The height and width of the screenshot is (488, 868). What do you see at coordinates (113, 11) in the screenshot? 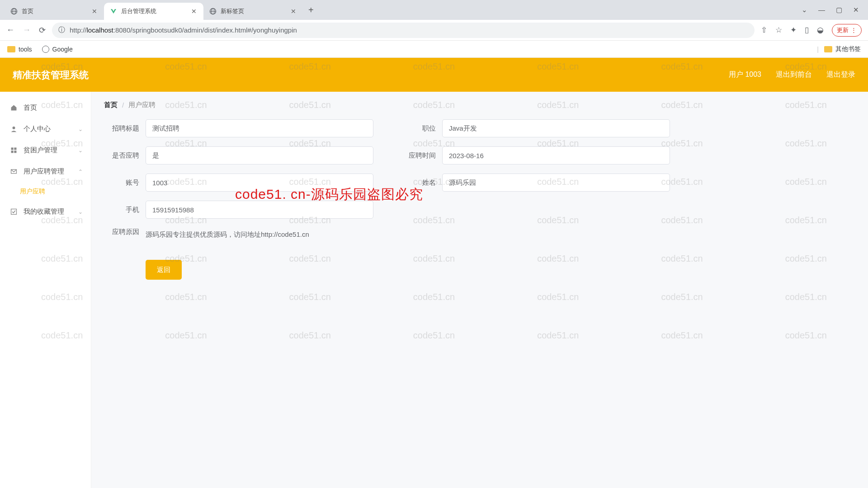
I see `vue-icon` at bounding box center [113, 11].